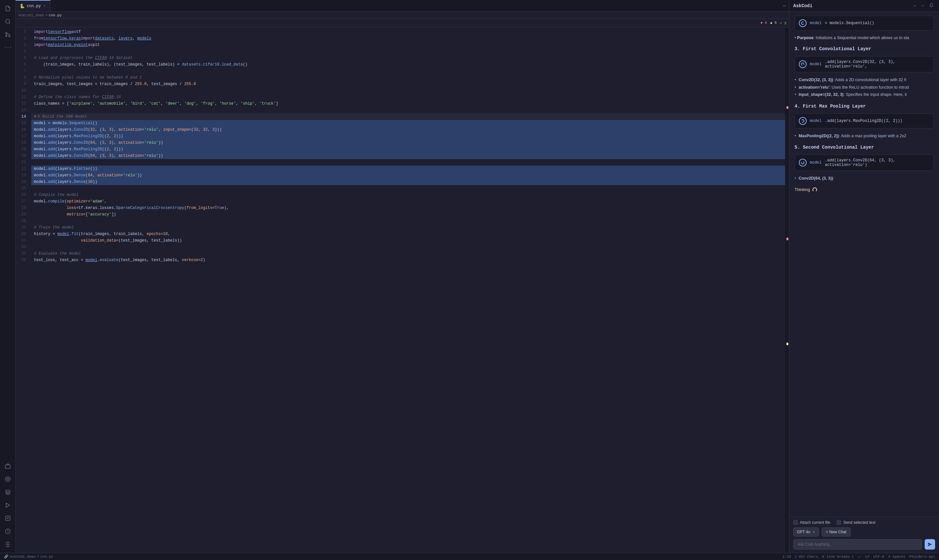 The image size is (939, 560). I want to click on code-line-11: # Define the class names for CIFAR-10, so click(410, 97).